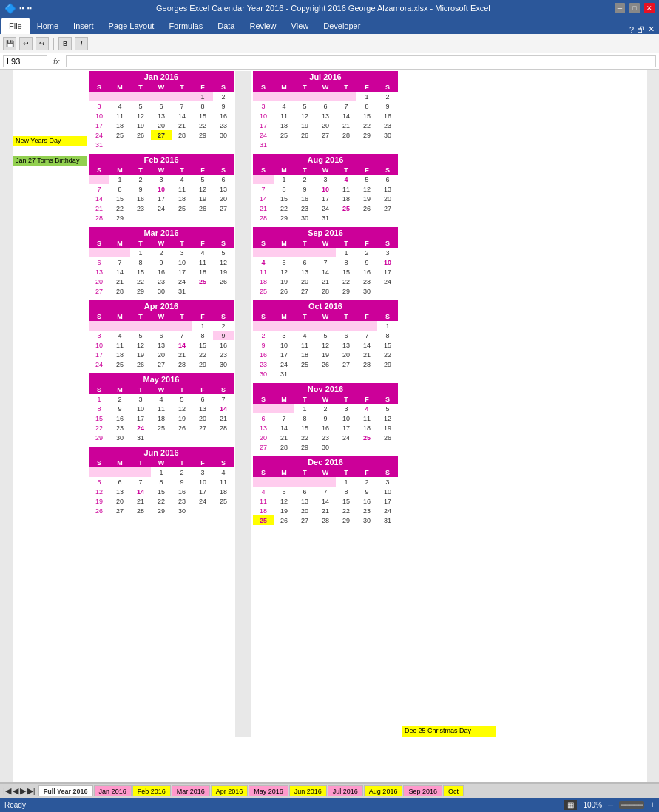 The image size is (659, 812). I want to click on sheet-tab-sep: Sep 2016, so click(423, 791).